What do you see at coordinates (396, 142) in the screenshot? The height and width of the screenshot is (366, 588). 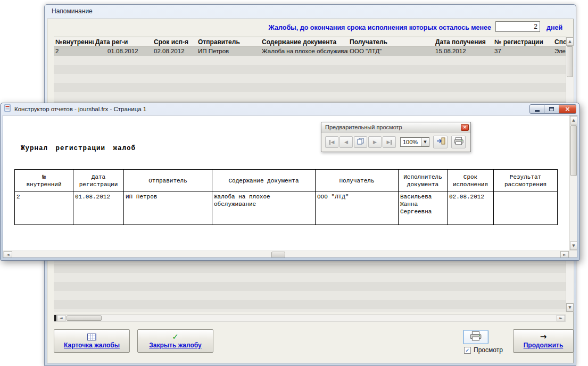 I see `preview-toolbar-buttons: ◀ ◀ ▶ ▶ 100% ▼` at bounding box center [396, 142].